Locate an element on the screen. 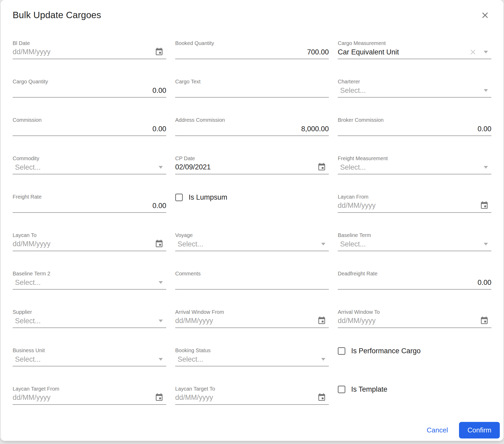 This screenshot has width=504, height=444. field-label: Charterer is located at coordinates (415, 82).